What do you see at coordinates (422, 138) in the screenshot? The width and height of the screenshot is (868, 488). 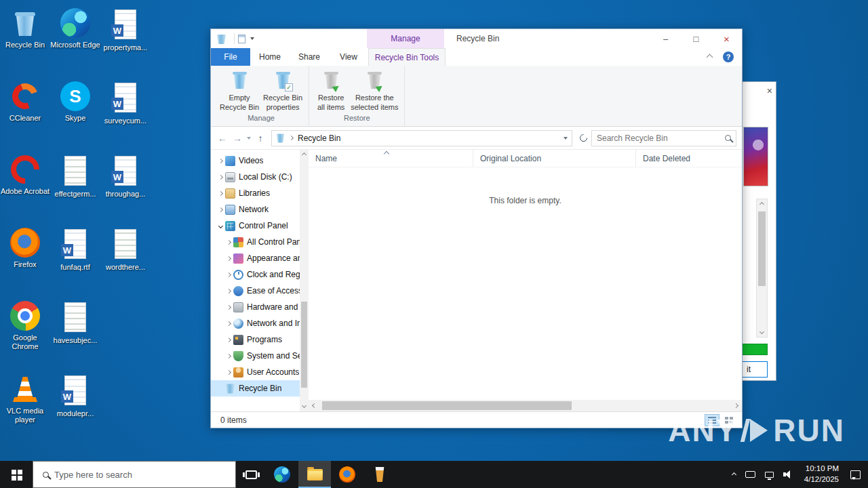 I see `address-box: Recycle Bin` at bounding box center [422, 138].